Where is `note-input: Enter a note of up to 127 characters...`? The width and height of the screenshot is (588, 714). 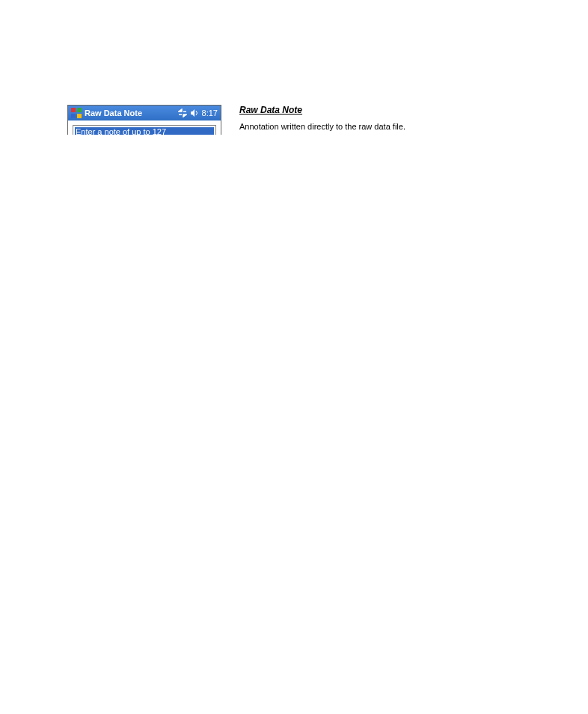
note-input: Enter a note of up to 127 characters... is located at coordinates (144, 130).